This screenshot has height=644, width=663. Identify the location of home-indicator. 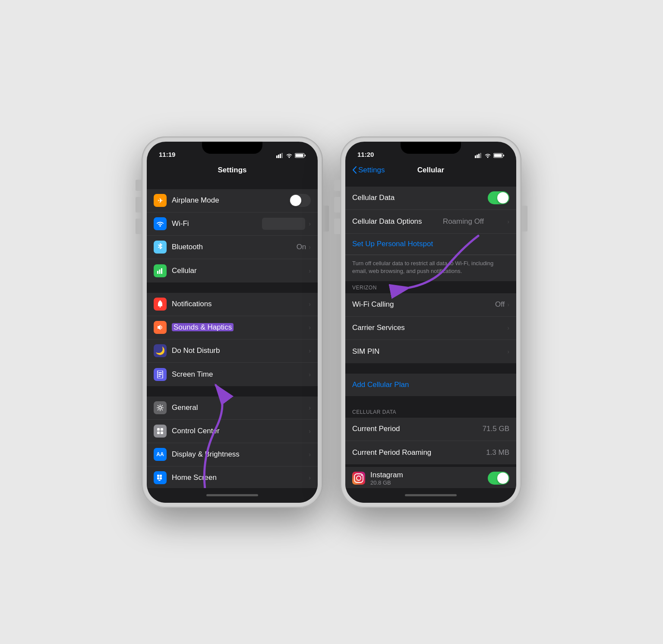
(232, 495).